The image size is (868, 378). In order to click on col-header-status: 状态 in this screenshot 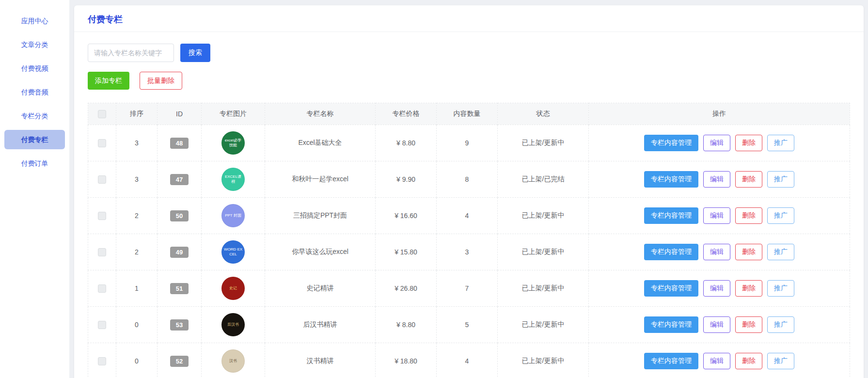, I will do `click(543, 114)`.